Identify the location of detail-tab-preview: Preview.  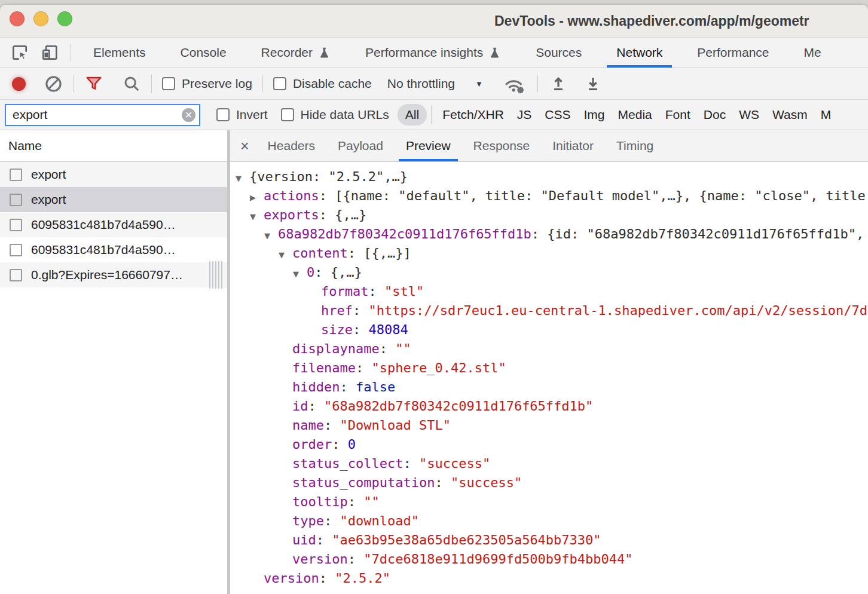
(428, 146).